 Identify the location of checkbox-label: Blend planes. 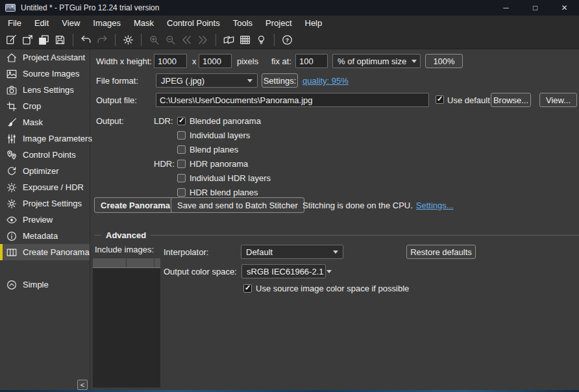
(214, 149).